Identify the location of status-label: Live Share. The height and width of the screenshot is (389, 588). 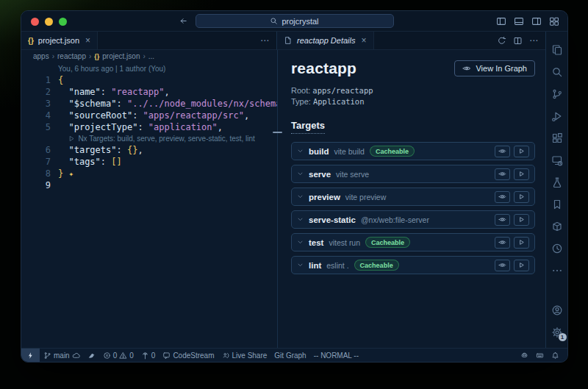
(250, 356).